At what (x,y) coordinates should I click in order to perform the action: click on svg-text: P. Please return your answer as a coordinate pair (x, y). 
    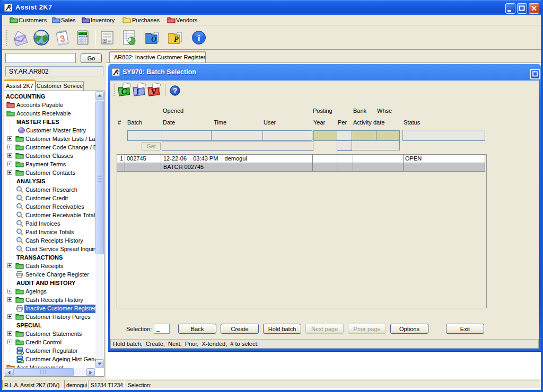
    Looking at the image, I should click on (176, 39).